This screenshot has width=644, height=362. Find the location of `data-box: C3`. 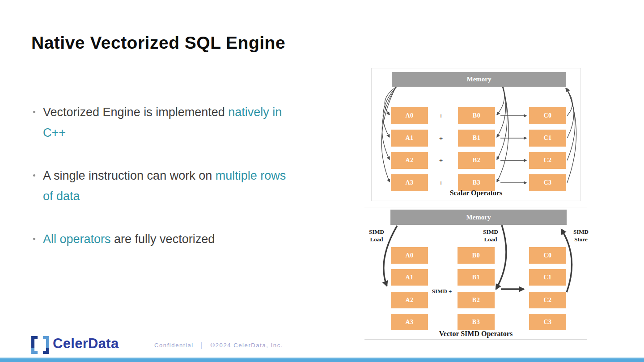

data-box: C3 is located at coordinates (547, 322).